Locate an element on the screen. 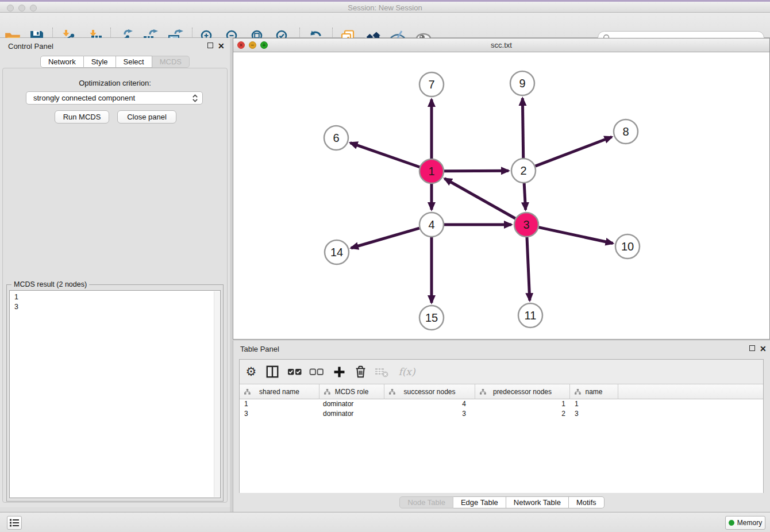 The width and height of the screenshot is (770, 532). mcds-result-line: 1 is located at coordinates (115, 298).